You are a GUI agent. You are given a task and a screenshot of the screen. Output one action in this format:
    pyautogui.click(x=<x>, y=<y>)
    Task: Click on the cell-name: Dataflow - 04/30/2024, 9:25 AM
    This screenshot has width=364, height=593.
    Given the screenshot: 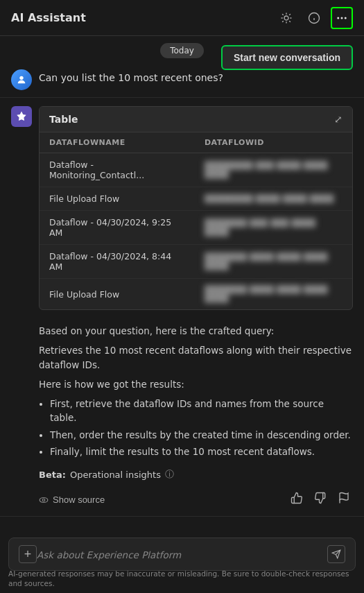 What is the action you would take?
    pyautogui.click(x=117, y=227)
    